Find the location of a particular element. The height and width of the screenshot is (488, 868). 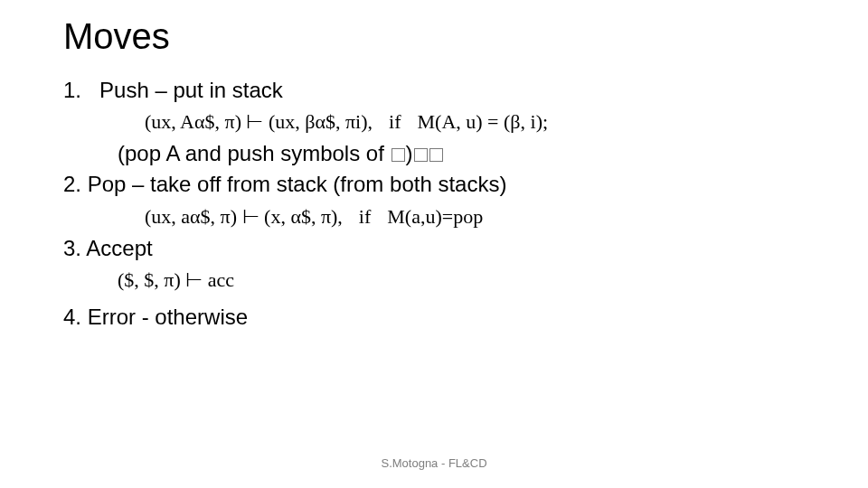

push-formula-row: (ux, Aα$, π) ⊢ (ux, βα$, πi), if M(A, u)… is located at coordinates (475, 122).